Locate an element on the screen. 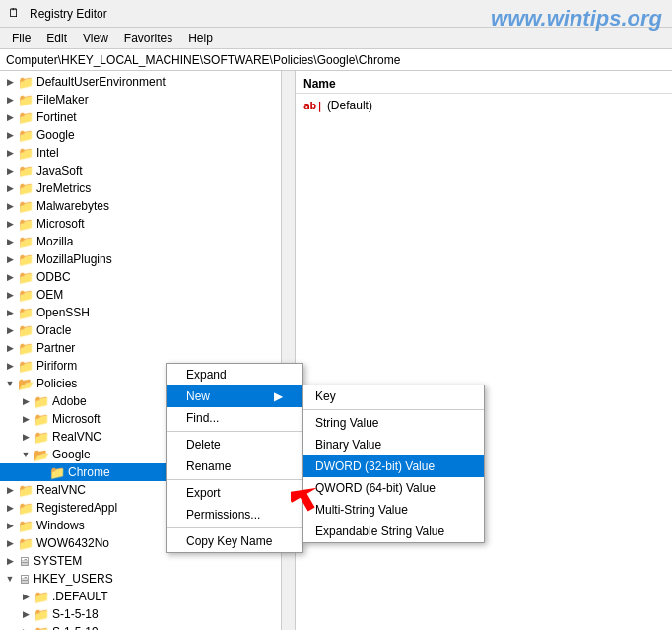  tree-item-malwarebytes: ▶ 📁 Malwarebytes is located at coordinates (148, 206).